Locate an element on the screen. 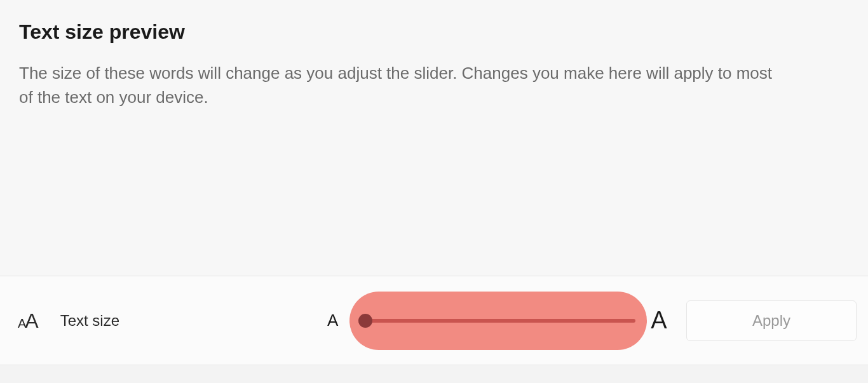 Image resolution: width=868 pixels, height=383 pixels. slider-thumb is located at coordinates (365, 321).